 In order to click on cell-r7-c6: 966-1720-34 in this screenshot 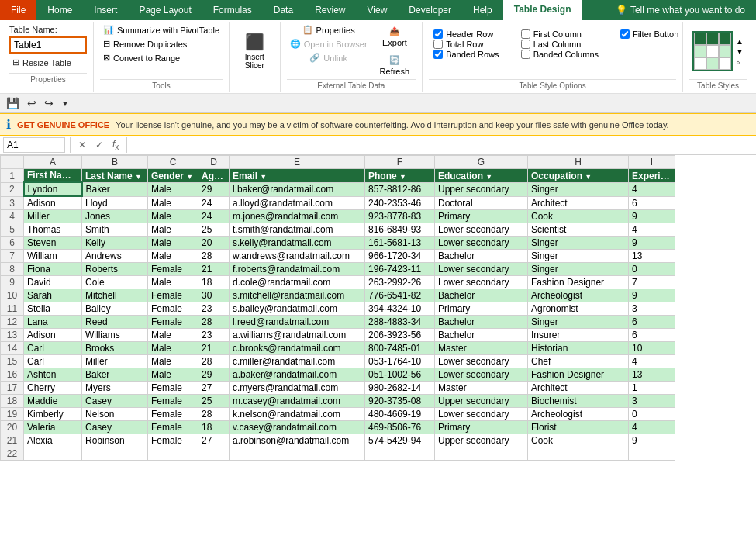, I will do `click(400, 256)`.